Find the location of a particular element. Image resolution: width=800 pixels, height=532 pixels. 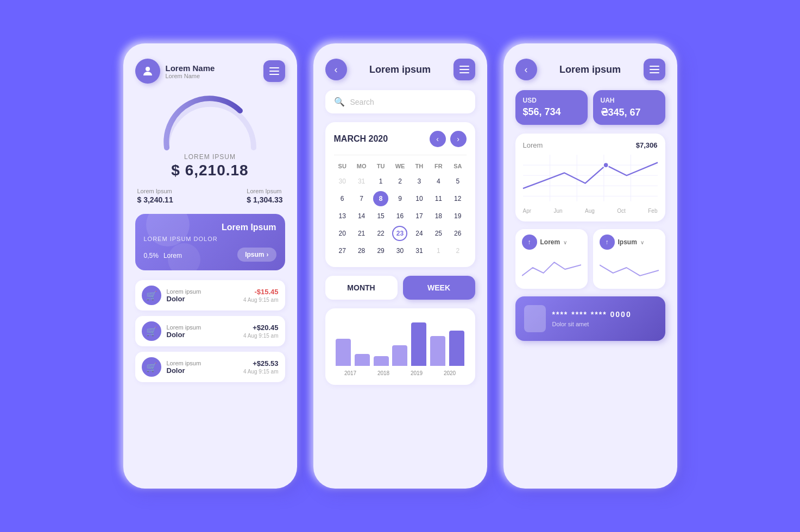

cal-day: 28 is located at coordinates (362, 251).